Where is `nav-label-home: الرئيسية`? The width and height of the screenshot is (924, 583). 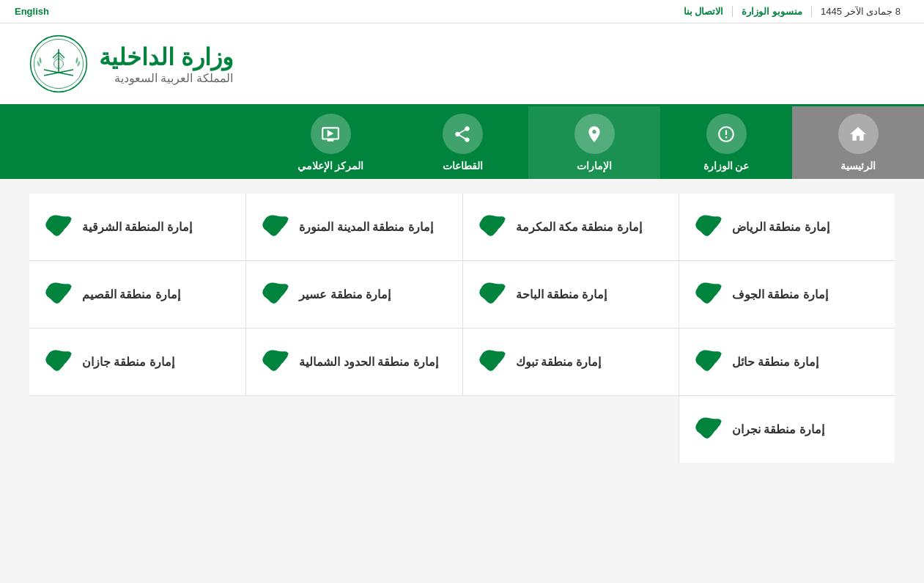
nav-label-home: الرئيسية is located at coordinates (858, 166).